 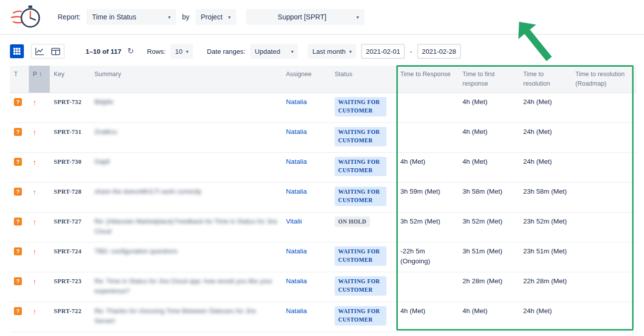 What do you see at coordinates (130, 51) in the screenshot?
I see `refresh-icon: ↻` at bounding box center [130, 51].